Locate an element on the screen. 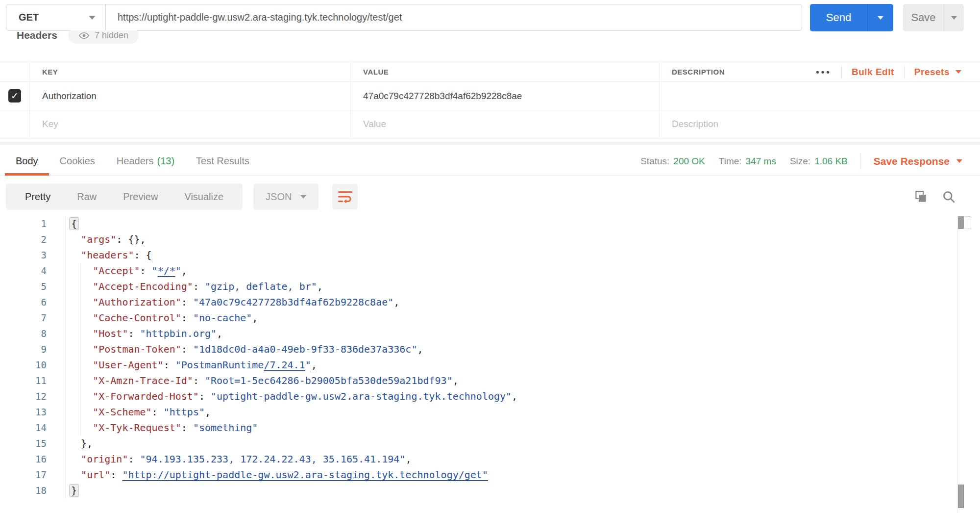 This screenshot has height=513, width=980. search-button is located at coordinates (949, 197).